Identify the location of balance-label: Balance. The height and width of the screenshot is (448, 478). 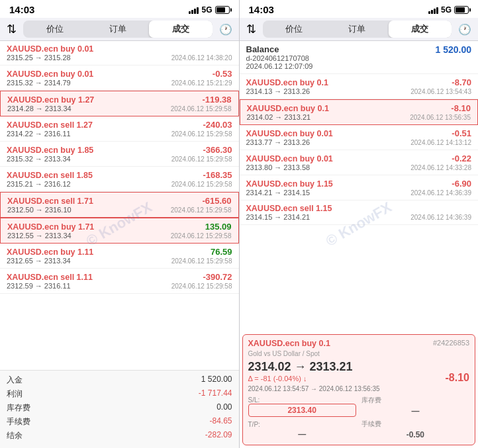
(279, 49).